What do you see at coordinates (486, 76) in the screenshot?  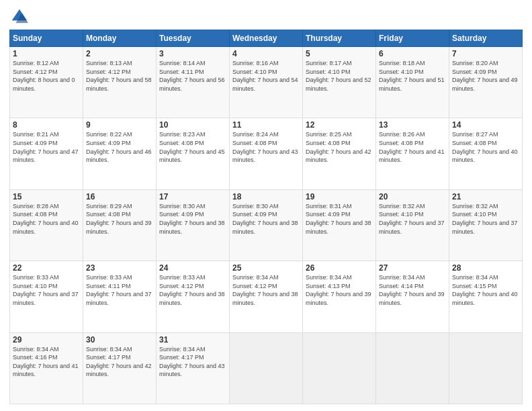 I see `cell-content: Sunrise: 8:20 AMSunset: 4:09 PMDaylight:…` at bounding box center [486, 76].